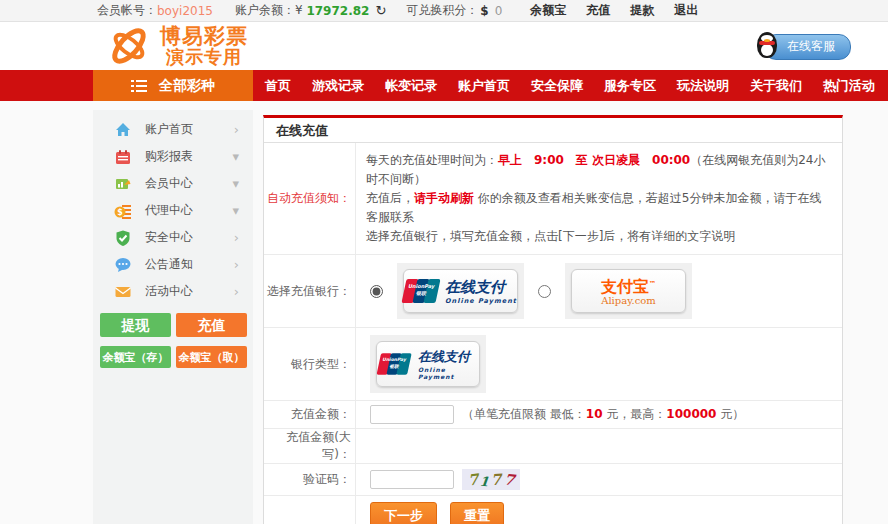 Image resolution: width=888 pixels, height=524 pixels. Describe the element at coordinates (570, 86) in the screenshot. I see `nav-links: 首页 游戏记录 帐变记录 账户首页 安全保障 服务专区 玩法说明 关于我们 热门…` at that location.